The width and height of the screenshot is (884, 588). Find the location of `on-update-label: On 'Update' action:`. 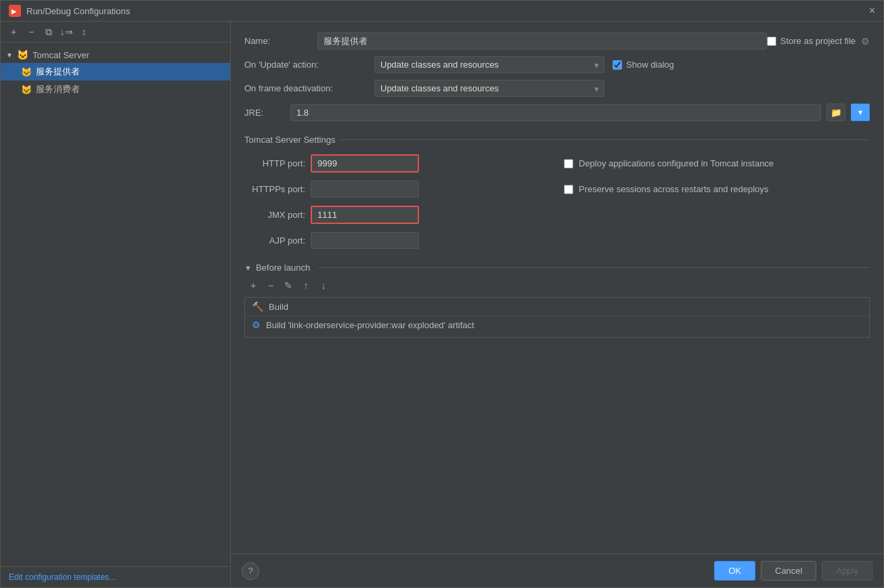

on-update-label: On 'Update' action: is located at coordinates (305, 65).